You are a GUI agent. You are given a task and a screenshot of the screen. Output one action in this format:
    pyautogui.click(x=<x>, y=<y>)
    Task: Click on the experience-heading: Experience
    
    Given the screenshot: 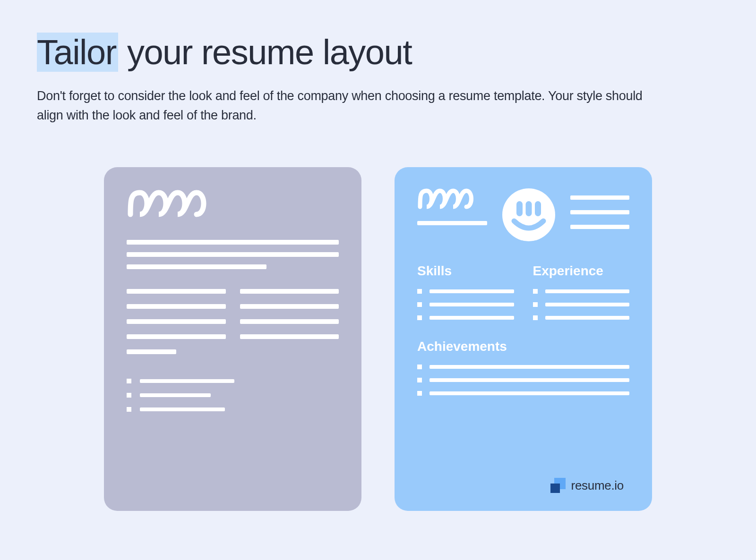 What is the action you would take?
    pyautogui.click(x=581, y=271)
    